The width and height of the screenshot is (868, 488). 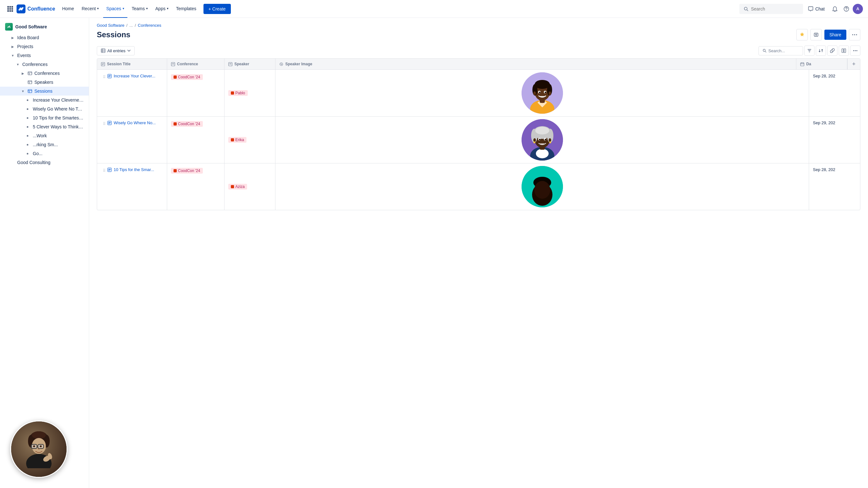 I want to click on db-search-label: Search..., so click(x=776, y=51).